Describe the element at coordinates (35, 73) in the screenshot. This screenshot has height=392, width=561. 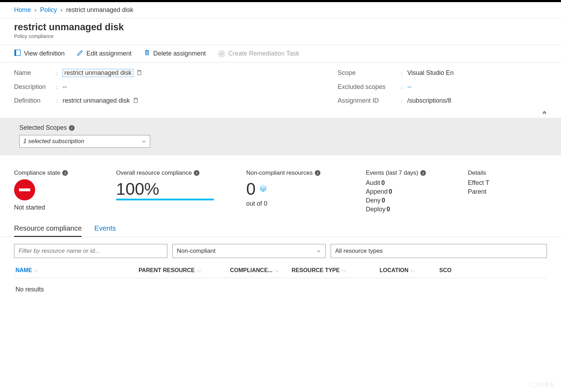
I see `name-label: Name` at that location.